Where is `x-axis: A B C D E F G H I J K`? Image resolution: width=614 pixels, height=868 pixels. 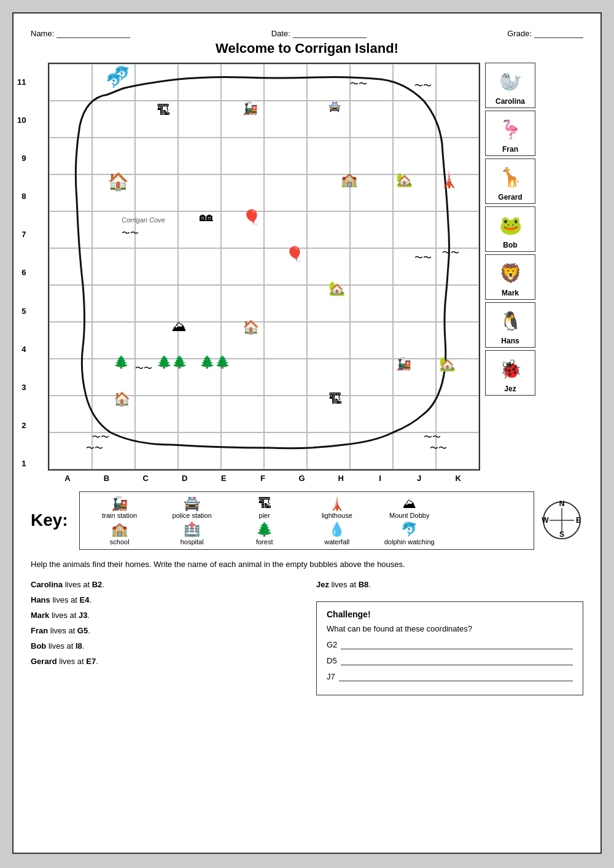
x-axis: A B C D E F G H I J K is located at coordinates (263, 478).